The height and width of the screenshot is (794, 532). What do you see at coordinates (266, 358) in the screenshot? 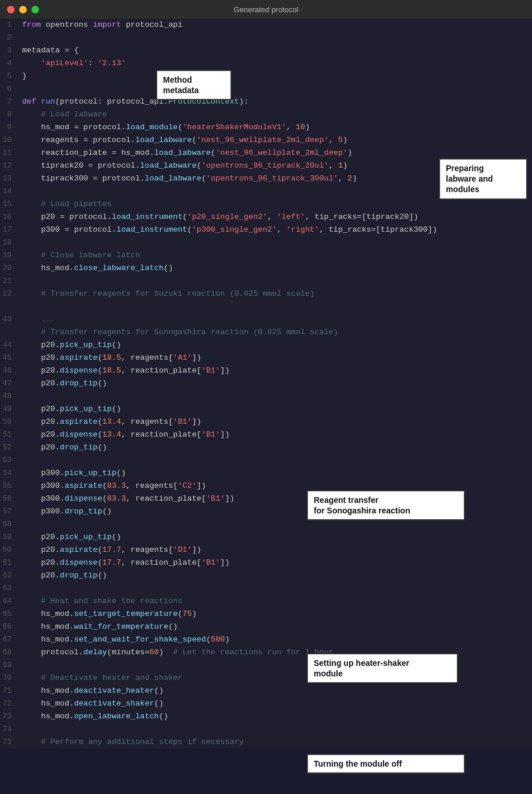
I see `code-line: 45 p20.aspirate(18.5, reagents['A1'])` at bounding box center [266, 358].